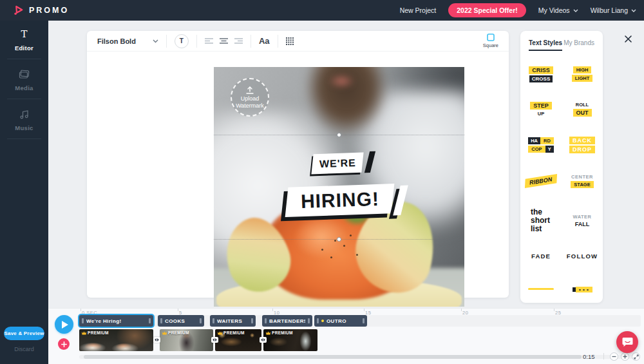 This screenshot has height=364, width=644. Describe the element at coordinates (419, 10) in the screenshot. I see `new-project-link: New Project` at that location.